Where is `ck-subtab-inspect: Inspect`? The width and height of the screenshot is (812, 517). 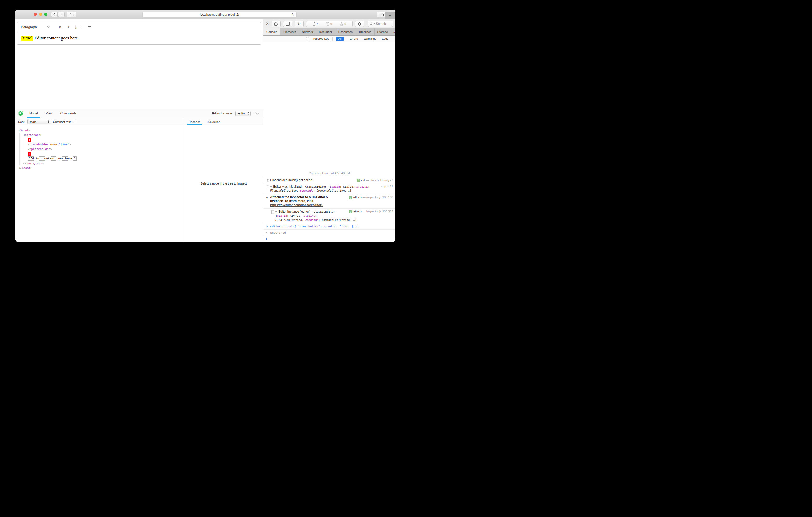 ck-subtab-inspect: Inspect is located at coordinates (195, 122).